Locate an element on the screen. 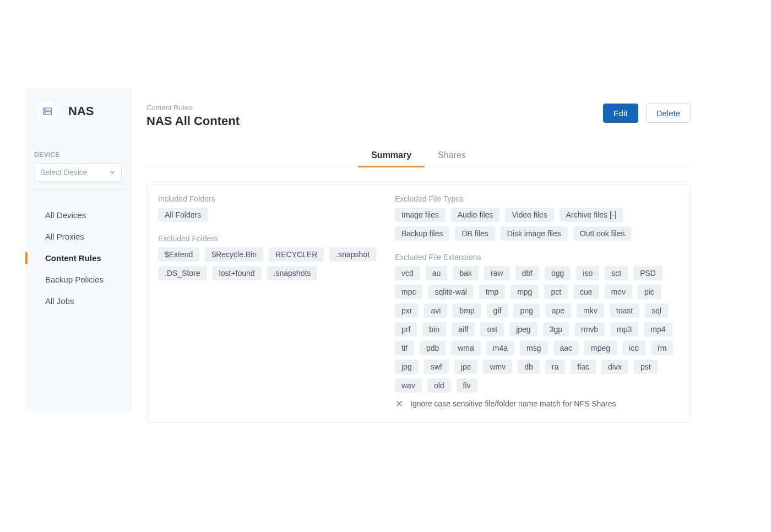 This screenshot has width=771, height=532. excluded-file-type-chip: Audio files is located at coordinates (476, 215).